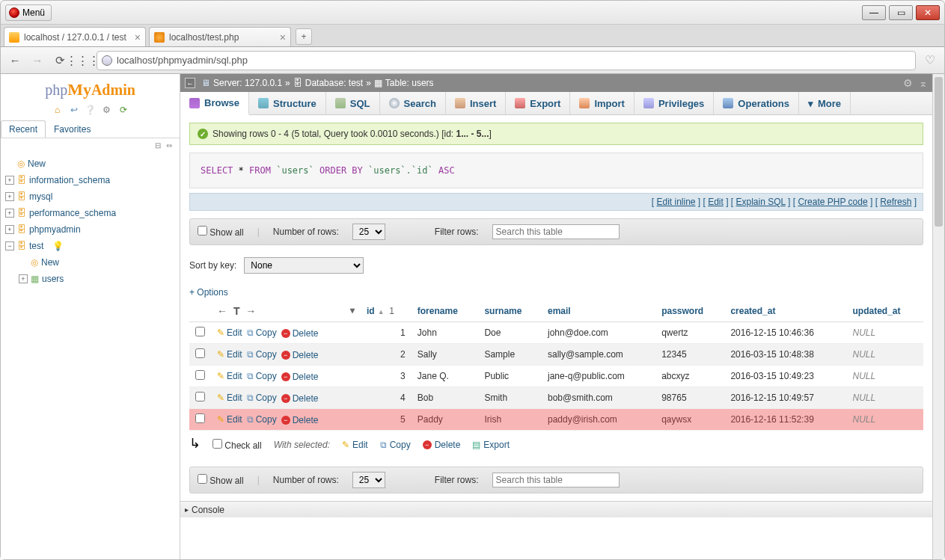 The image size is (945, 560). I want to click on options-toggle: + Options, so click(557, 292).